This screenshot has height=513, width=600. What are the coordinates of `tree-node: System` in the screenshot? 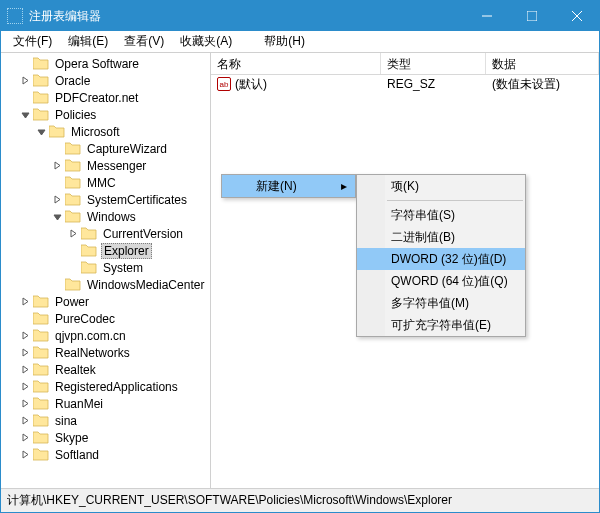 It's located at (106, 268).